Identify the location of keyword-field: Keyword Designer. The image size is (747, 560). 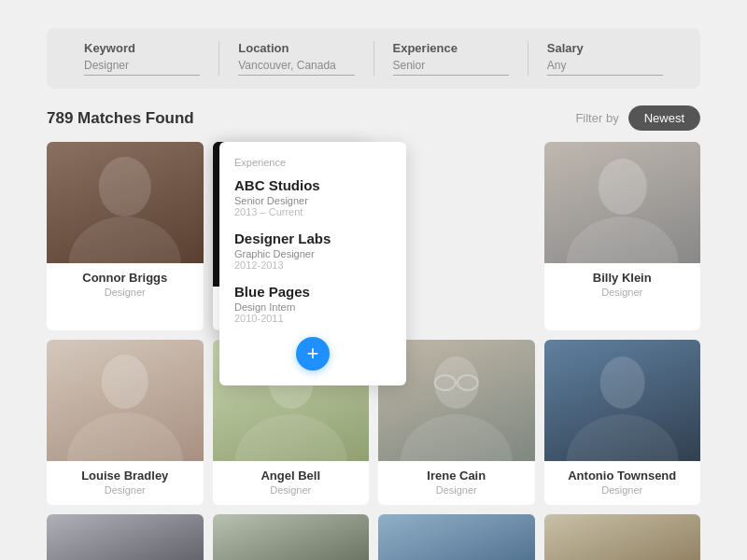
(142, 58).